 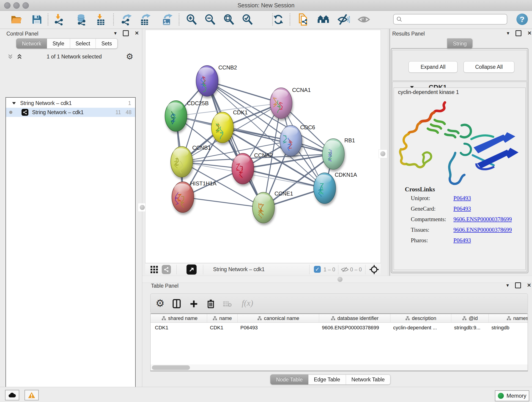 I want to click on network-share-view-icon, so click(x=166, y=269).